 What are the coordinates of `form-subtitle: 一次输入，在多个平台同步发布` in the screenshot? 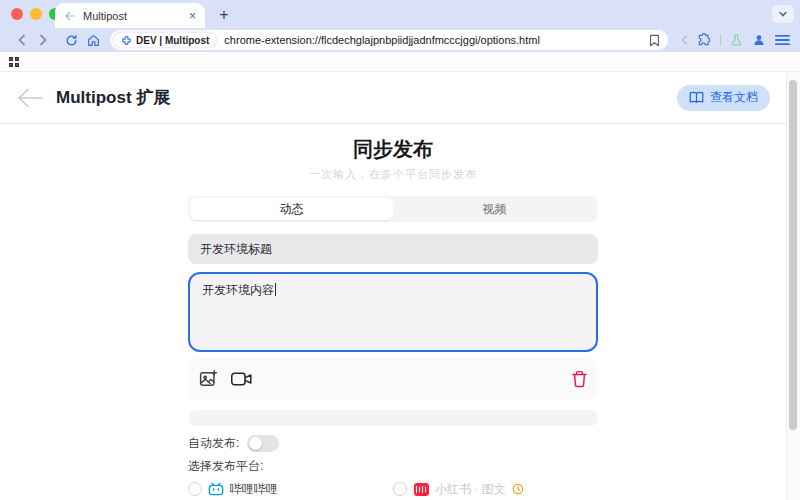 It's located at (393, 174).